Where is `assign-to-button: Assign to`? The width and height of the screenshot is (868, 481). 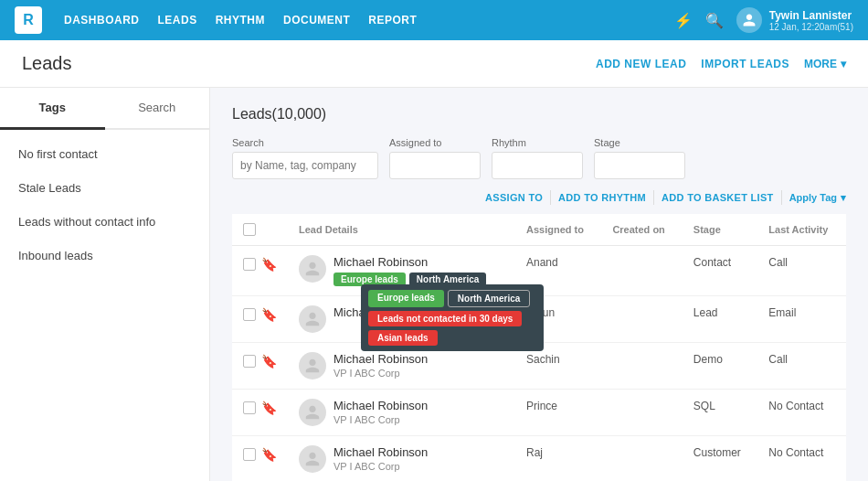 assign-to-button: Assign to is located at coordinates (513, 198).